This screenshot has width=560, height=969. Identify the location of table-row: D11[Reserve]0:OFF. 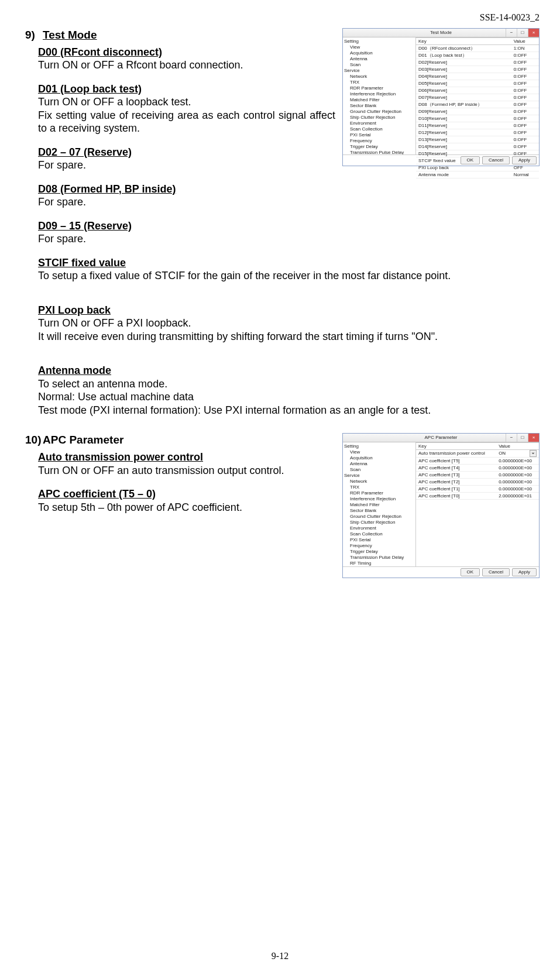
(477, 126).